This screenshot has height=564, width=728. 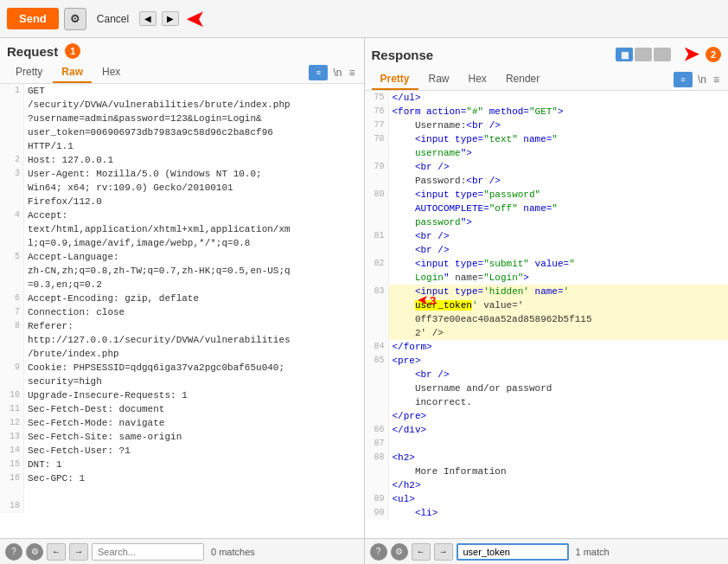 What do you see at coordinates (379, 552) in the screenshot?
I see `response-help-icon: ?` at bounding box center [379, 552].